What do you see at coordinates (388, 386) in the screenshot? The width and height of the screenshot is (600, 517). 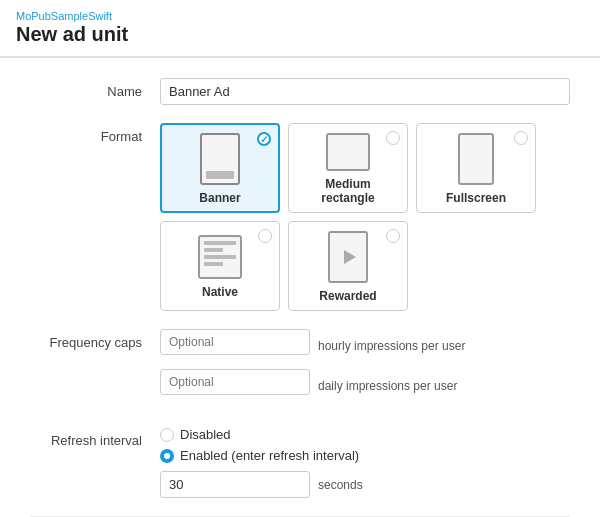 I see `daily-suffix: daily impressions per user` at bounding box center [388, 386].